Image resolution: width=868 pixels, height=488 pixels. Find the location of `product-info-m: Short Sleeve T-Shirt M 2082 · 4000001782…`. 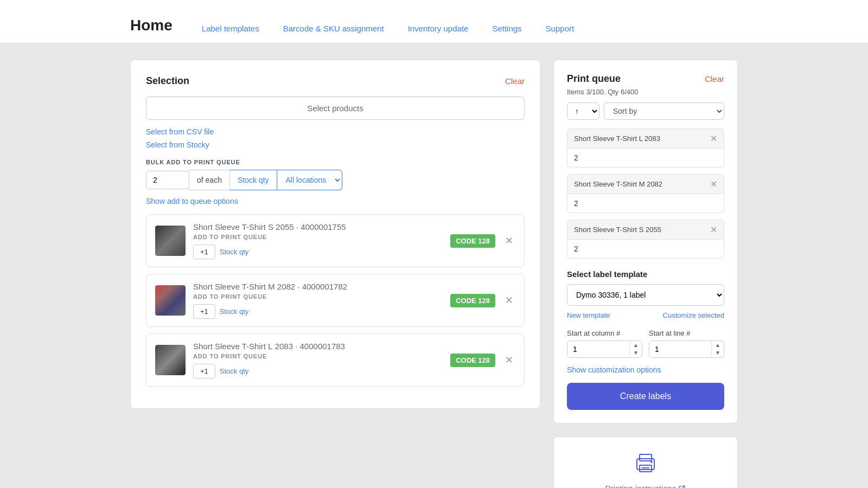

product-info-m: Short Sleeve T-Shirt M 2082 · 4000001782… is located at coordinates (318, 300).